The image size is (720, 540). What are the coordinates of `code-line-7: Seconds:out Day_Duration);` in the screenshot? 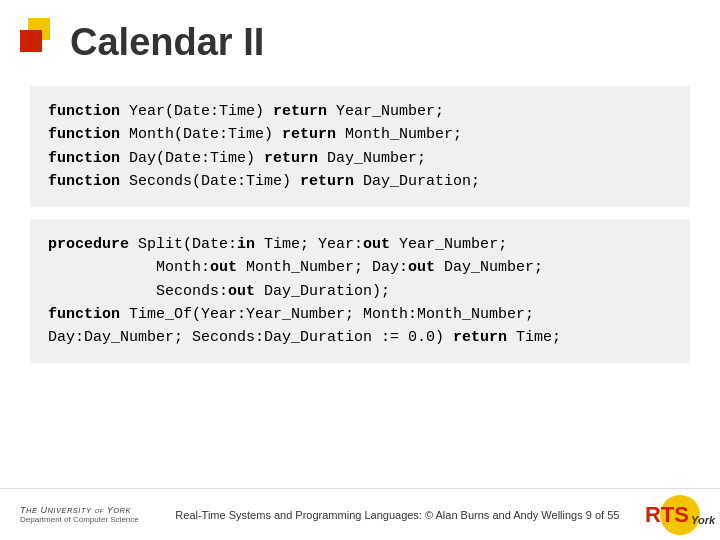 It's located at (360, 292).